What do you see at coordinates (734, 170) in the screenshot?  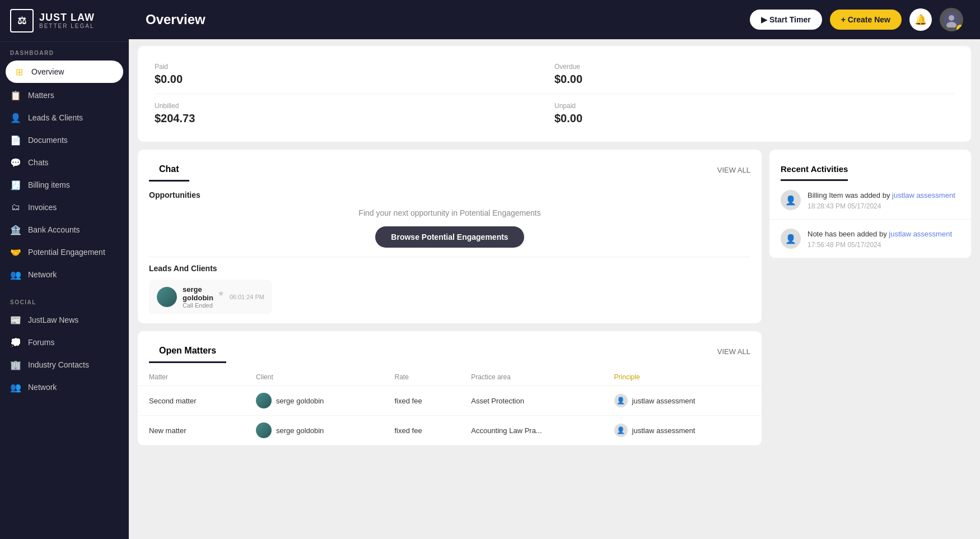 I see `chat-view-all: VIEW ALL` at bounding box center [734, 170].